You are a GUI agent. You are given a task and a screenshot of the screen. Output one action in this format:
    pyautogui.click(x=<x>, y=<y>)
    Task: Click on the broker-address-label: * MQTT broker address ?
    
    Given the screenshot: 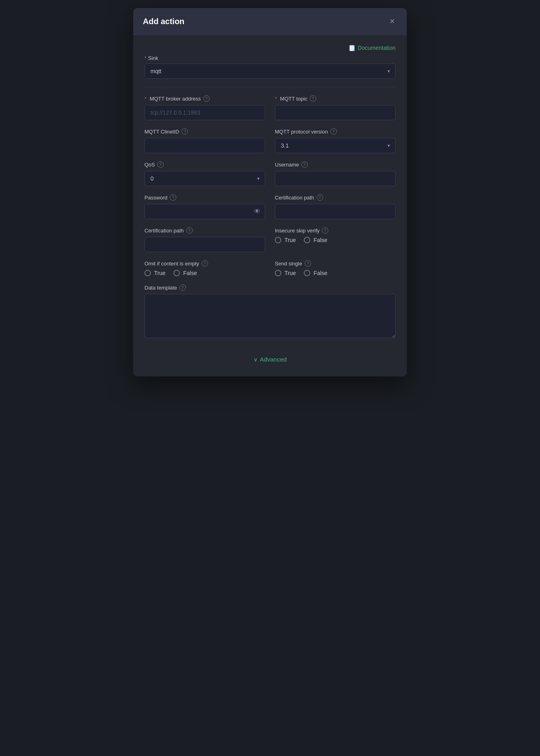 What is the action you would take?
    pyautogui.click(x=205, y=99)
    